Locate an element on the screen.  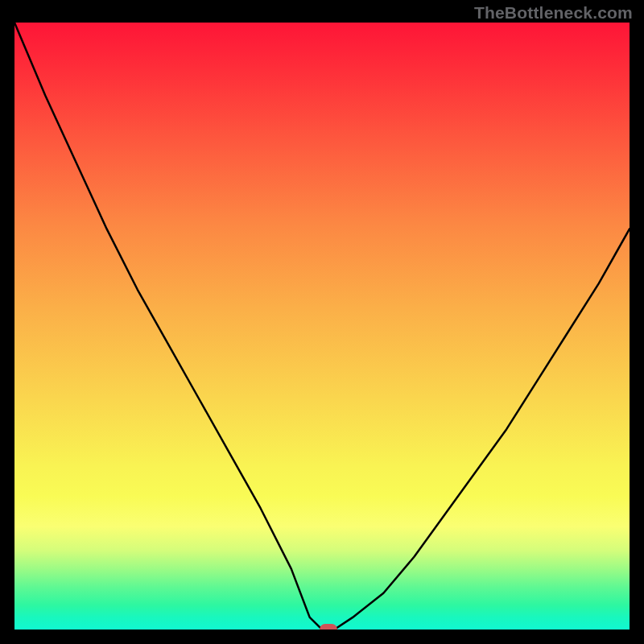
optimal-point-marker is located at coordinates (328, 626).